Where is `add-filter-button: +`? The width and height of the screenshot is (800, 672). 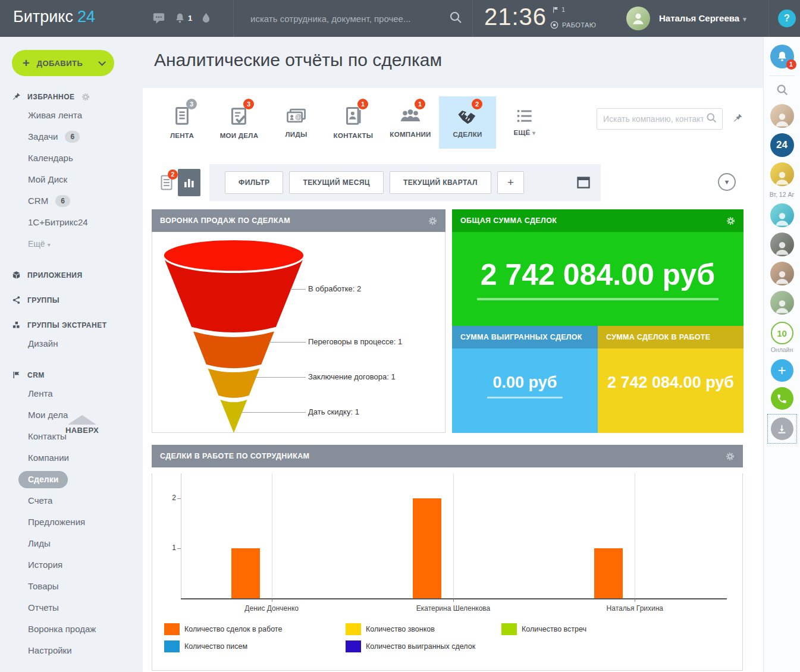 add-filter-button: + is located at coordinates (511, 183).